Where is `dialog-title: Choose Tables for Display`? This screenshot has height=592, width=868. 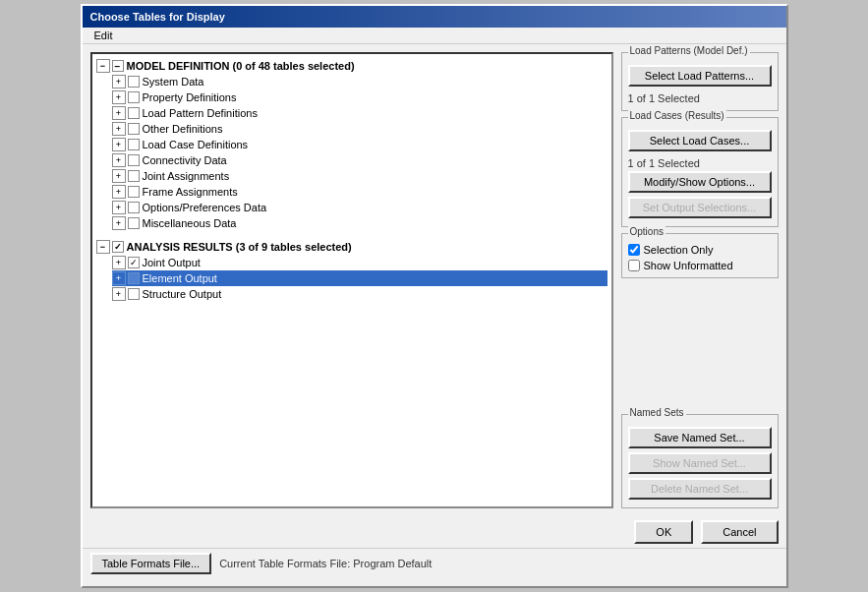 dialog-title: Choose Tables for Display is located at coordinates (157, 17).